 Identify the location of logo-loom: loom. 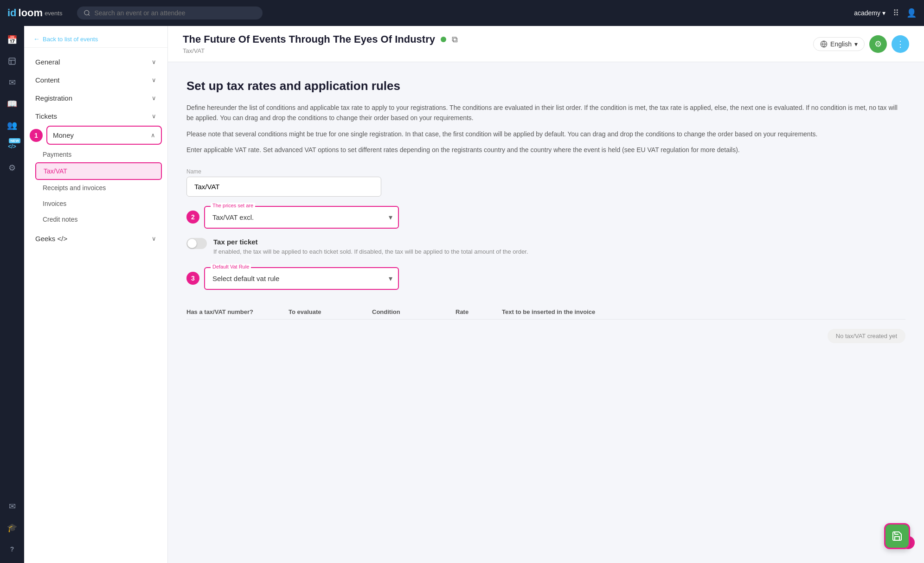
(31, 13).